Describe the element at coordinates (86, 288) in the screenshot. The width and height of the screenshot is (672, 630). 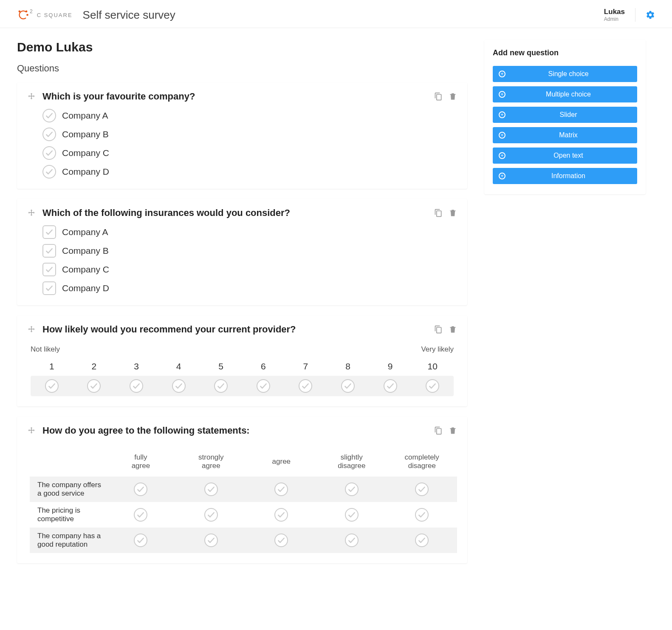
I see `option-label: Company D` at that location.